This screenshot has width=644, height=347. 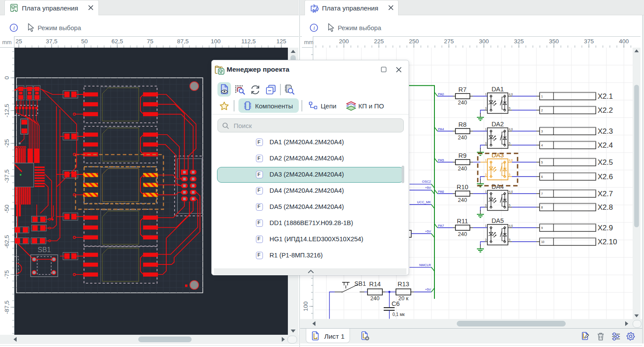 I want to click on svg-text: 275, so click(x=449, y=41).